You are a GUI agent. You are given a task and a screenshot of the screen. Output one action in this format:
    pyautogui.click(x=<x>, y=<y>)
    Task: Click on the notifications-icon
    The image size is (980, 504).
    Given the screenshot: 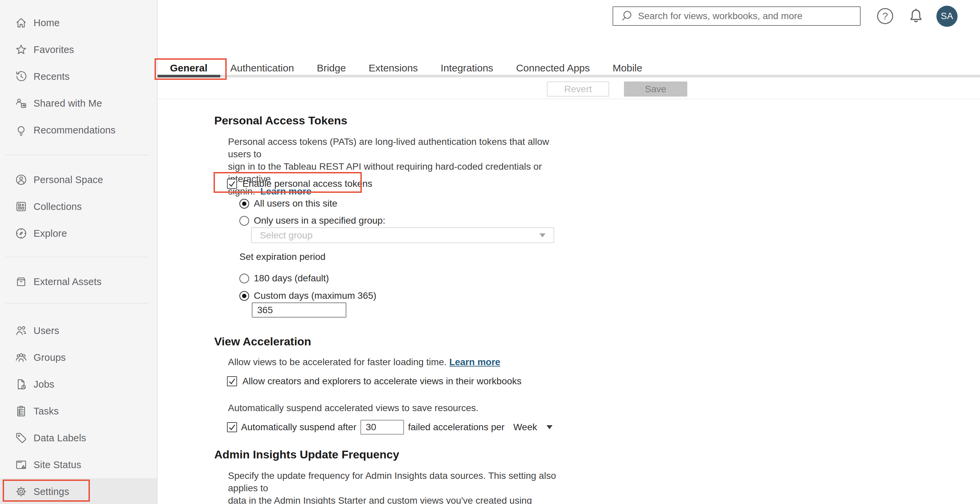 What is the action you would take?
    pyautogui.click(x=916, y=16)
    